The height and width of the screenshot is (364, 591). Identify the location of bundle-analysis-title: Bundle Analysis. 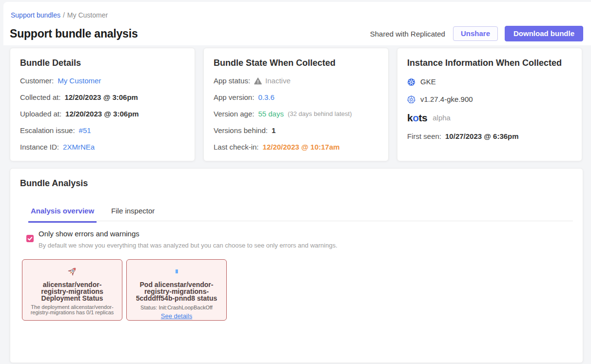
(54, 183).